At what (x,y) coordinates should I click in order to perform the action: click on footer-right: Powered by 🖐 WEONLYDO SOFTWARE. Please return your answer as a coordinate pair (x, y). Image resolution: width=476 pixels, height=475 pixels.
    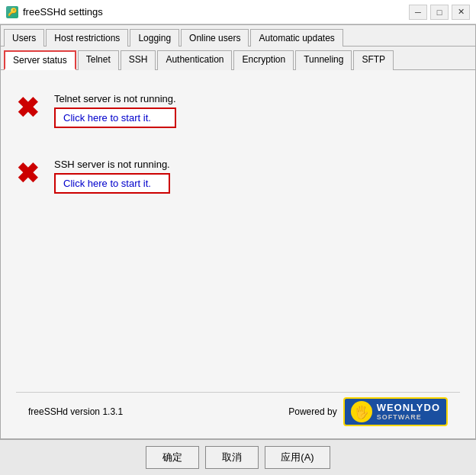
    Looking at the image, I should click on (368, 412).